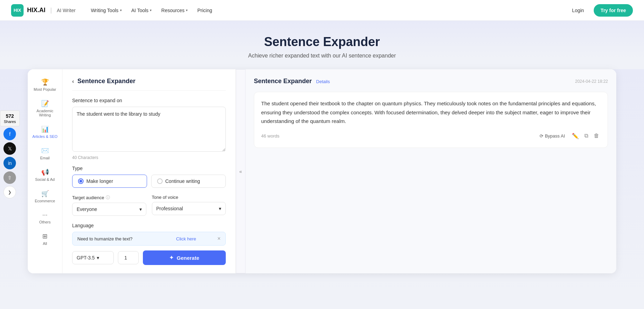 Image resolution: width=644 pixels, height=309 pixels. I want to click on output-header: Sentence Expander Details 2024-04-22 18:…, so click(431, 81).